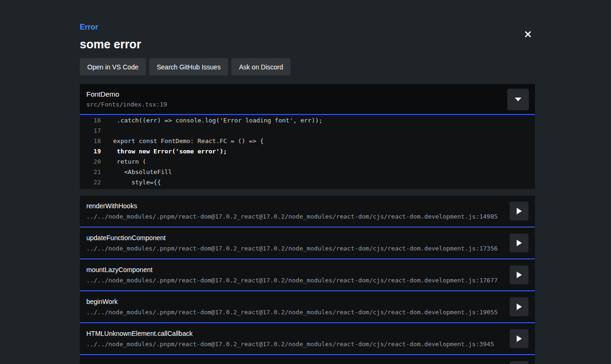 The height and width of the screenshot is (364, 611). I want to click on line-number: 21, so click(90, 172).